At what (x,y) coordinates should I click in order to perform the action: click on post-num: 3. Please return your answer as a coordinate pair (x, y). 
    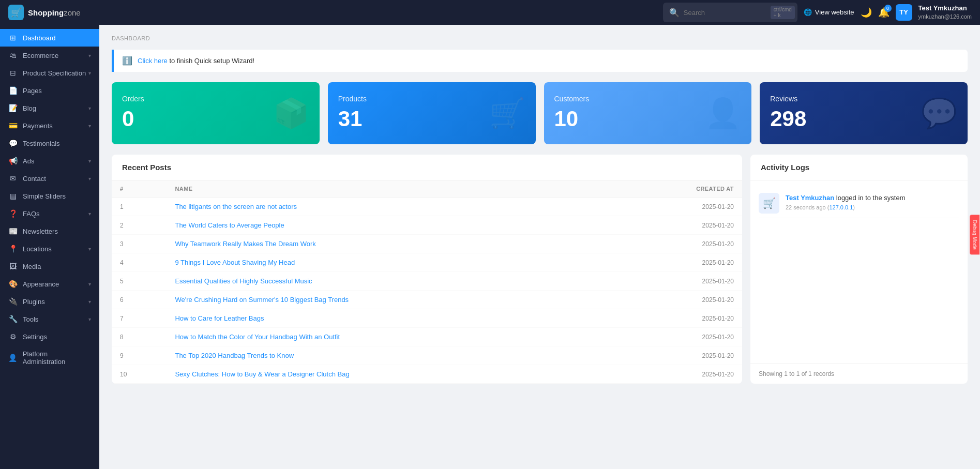
    Looking at the image, I should click on (139, 244).